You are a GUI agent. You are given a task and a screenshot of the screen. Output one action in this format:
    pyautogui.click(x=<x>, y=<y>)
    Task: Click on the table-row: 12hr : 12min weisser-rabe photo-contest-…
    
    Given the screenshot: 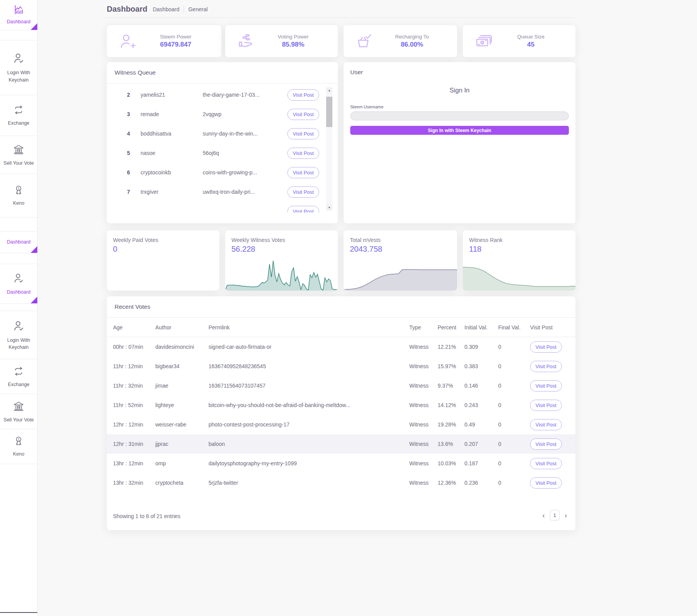 What is the action you would take?
    pyautogui.click(x=341, y=425)
    